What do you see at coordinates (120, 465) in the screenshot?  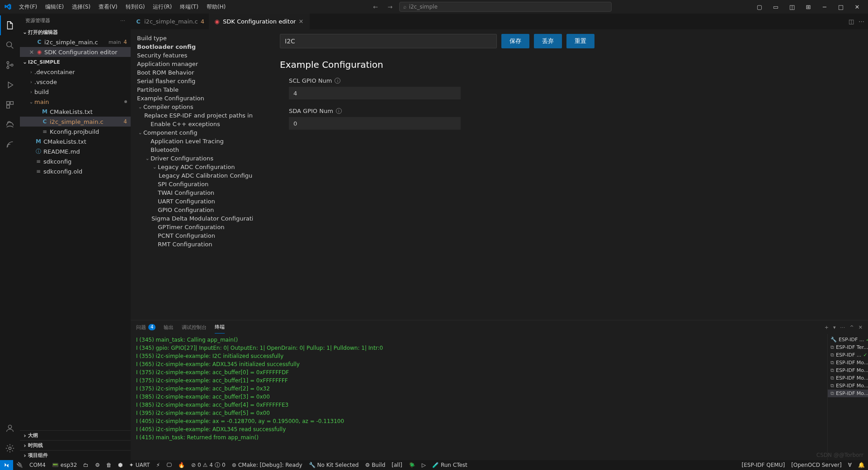 I see `sb-build-icon: ⬢` at bounding box center [120, 465].